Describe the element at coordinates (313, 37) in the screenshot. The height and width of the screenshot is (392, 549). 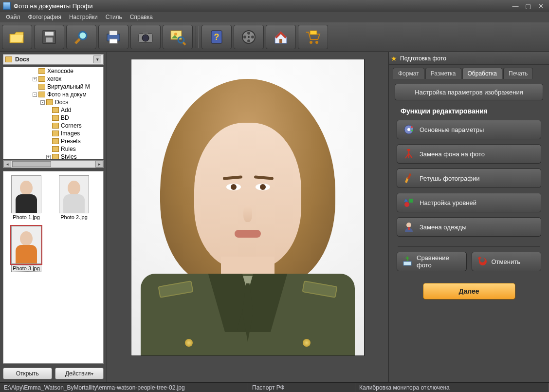
I see `toolbar-cart` at that location.